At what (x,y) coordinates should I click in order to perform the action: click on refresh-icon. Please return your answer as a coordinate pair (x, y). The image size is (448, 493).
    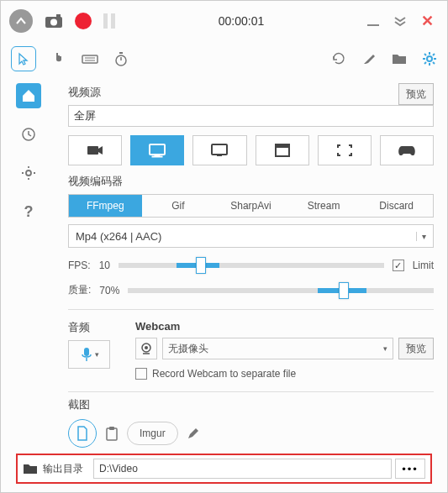
    Looking at the image, I should click on (339, 59).